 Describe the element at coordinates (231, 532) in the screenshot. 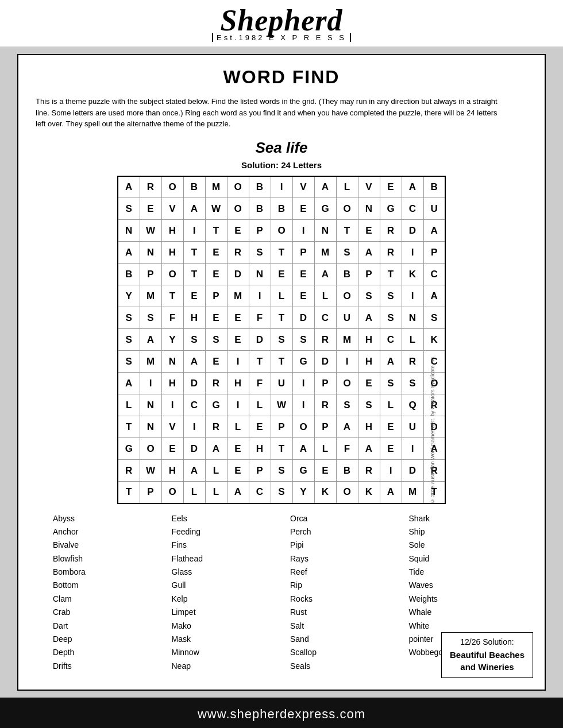

I see `word-item: Feeding` at that location.